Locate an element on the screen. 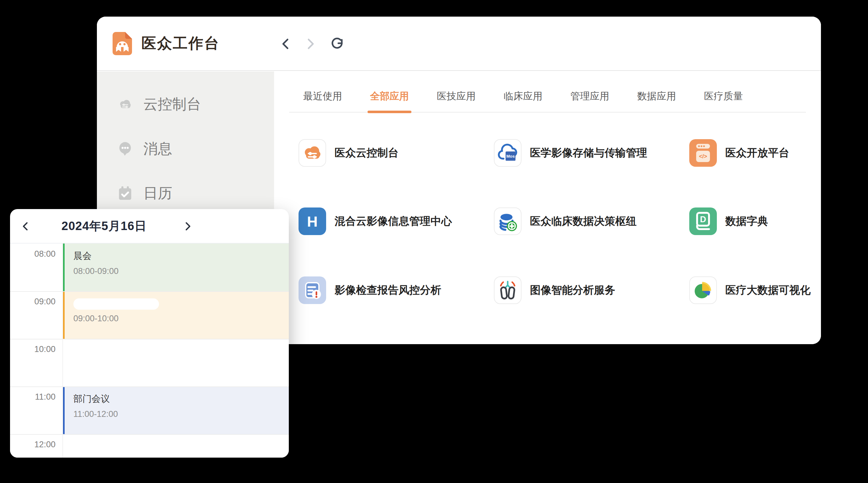 The height and width of the screenshot is (483, 868). refresh-button is located at coordinates (338, 44).